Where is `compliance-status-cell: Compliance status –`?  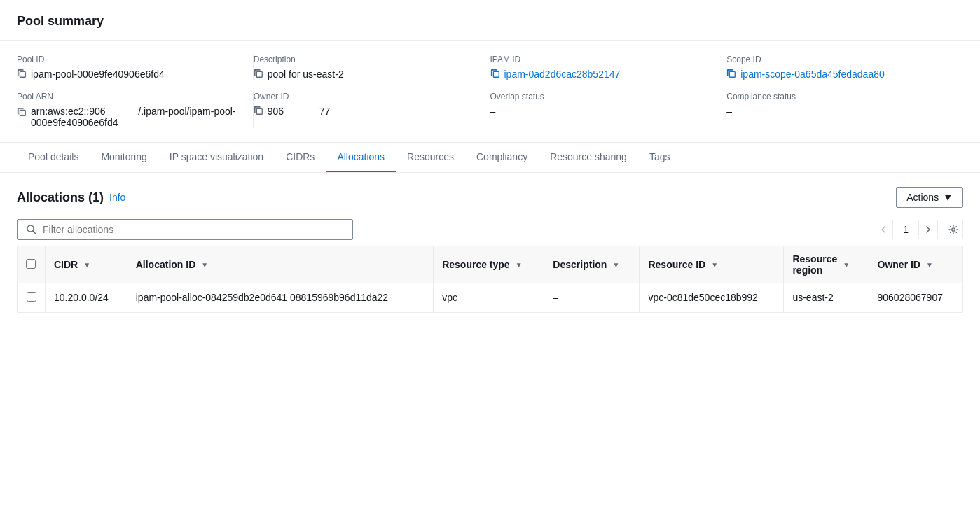
compliance-status-cell: Compliance status – is located at coordinates (845, 110).